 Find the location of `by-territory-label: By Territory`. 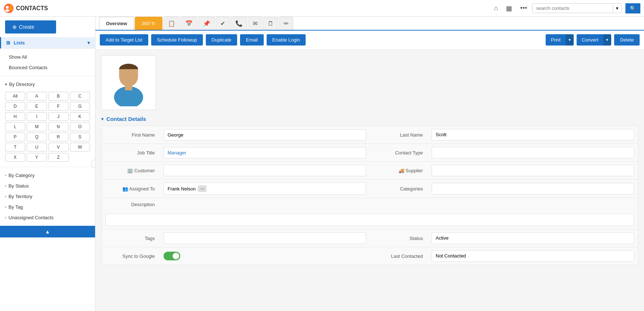

by-territory-label: By Territory is located at coordinates (20, 197).